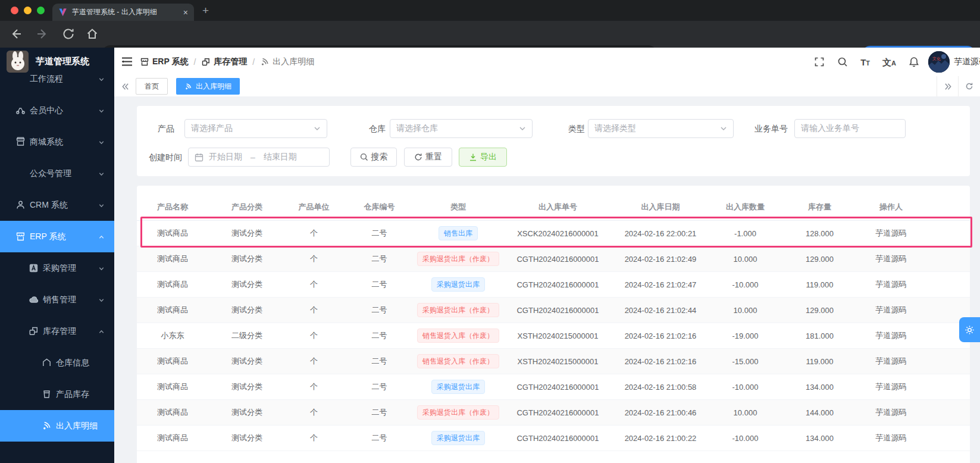 The height and width of the screenshot is (463, 980). What do you see at coordinates (256, 129) in the screenshot?
I see `product-select: 请选择产品` at bounding box center [256, 129].